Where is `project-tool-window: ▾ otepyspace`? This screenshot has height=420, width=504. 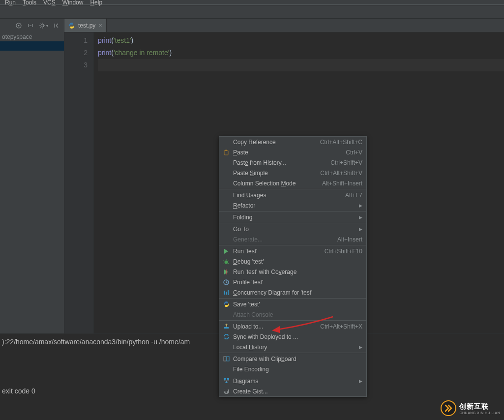 project-tool-window: ▾ otepyspace is located at coordinates (32, 176).